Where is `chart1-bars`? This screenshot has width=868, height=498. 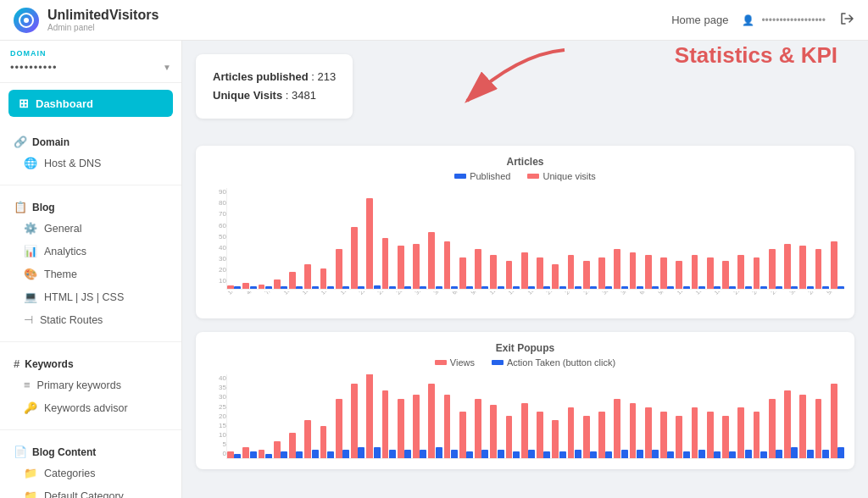 chart1-bars is located at coordinates (536, 239).